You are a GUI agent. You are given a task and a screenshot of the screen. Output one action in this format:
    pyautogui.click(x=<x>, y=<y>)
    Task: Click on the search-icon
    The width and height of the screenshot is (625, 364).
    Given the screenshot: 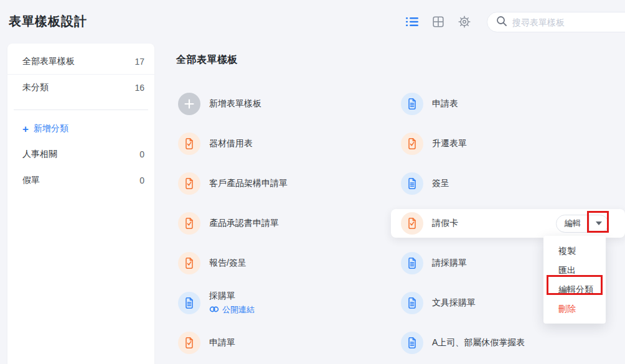 What is the action you would take?
    pyautogui.click(x=502, y=22)
    